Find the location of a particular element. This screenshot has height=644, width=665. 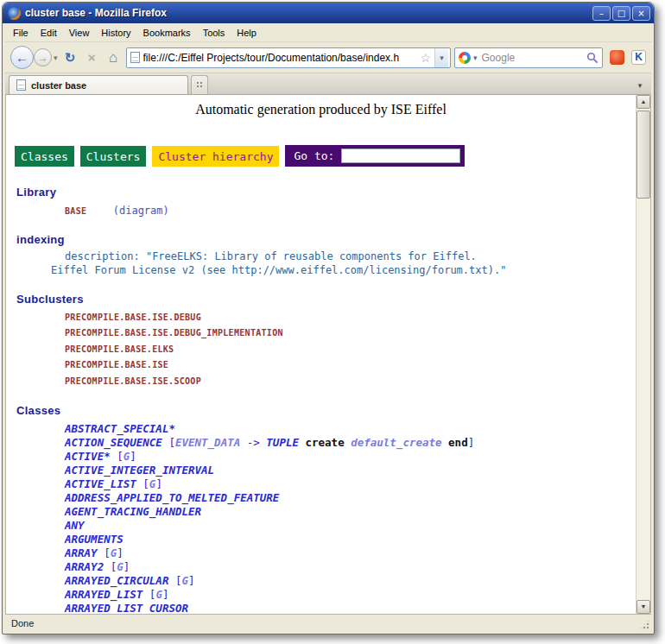

window-controls: – □ × is located at coordinates (622, 14).